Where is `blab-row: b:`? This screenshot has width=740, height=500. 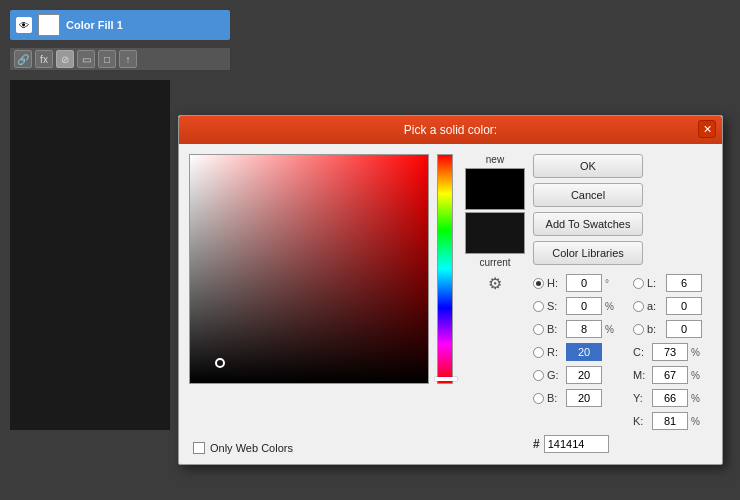
blab-row: b: is located at coordinates (668, 329).